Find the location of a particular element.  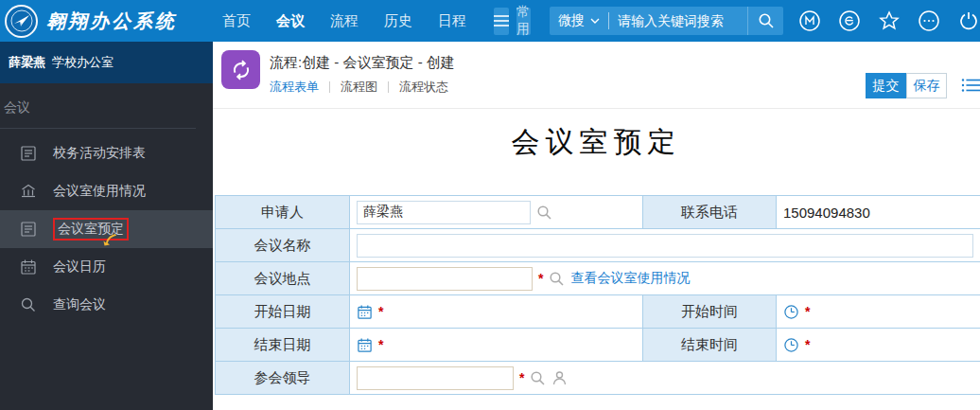

start-date-label: 开始日期 is located at coordinates (283, 312).